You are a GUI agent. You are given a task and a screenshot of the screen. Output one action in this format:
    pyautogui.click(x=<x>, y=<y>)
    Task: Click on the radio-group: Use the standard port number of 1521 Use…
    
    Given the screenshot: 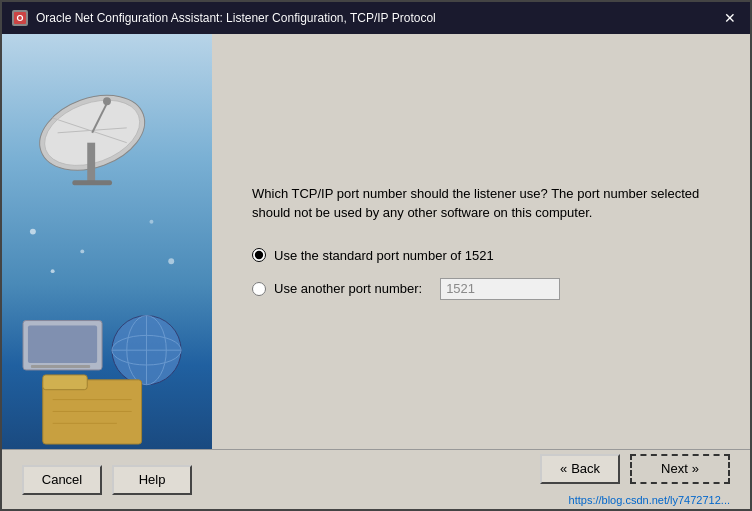 What is the action you would take?
    pyautogui.click(x=481, y=274)
    